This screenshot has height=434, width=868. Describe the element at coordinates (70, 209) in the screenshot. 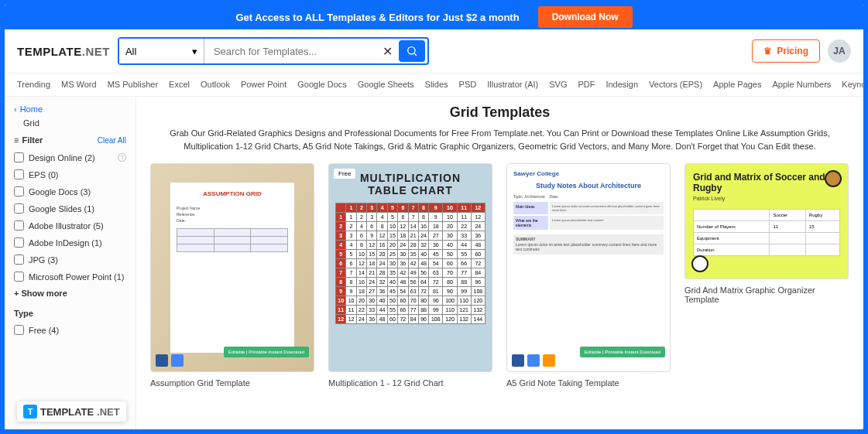

I see `filter-checkbox: Google Slides (1)` at that location.